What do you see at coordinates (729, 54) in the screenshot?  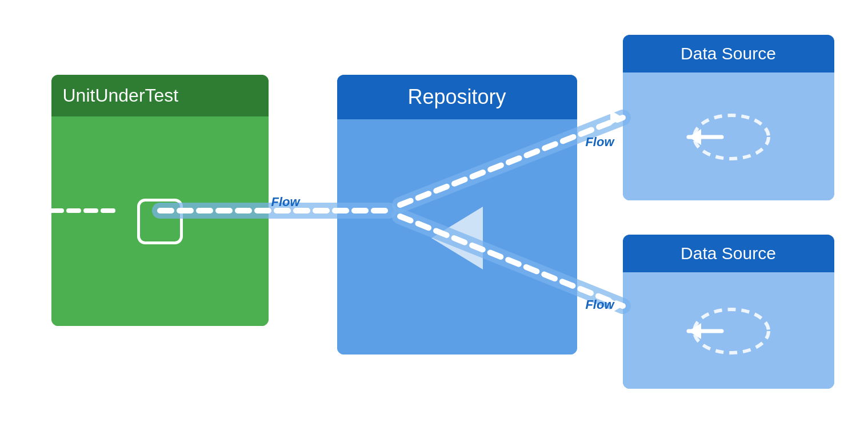 I see `data-source-top-header: Data Source` at bounding box center [729, 54].